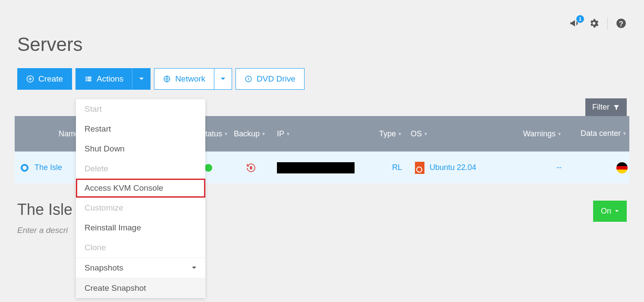  Describe the element at coordinates (45, 79) in the screenshot. I see `create-button: Create` at that location.